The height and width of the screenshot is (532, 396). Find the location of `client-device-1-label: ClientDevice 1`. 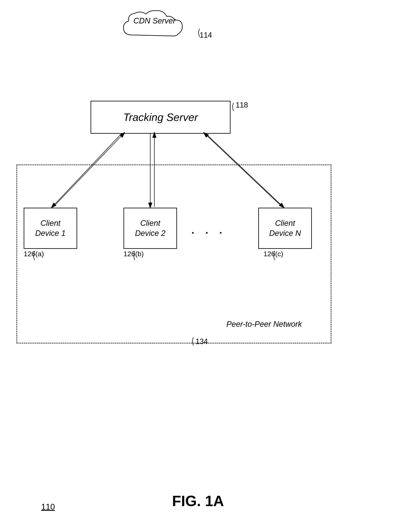

client-device-1-label: ClientDevice 1 is located at coordinates (50, 229).